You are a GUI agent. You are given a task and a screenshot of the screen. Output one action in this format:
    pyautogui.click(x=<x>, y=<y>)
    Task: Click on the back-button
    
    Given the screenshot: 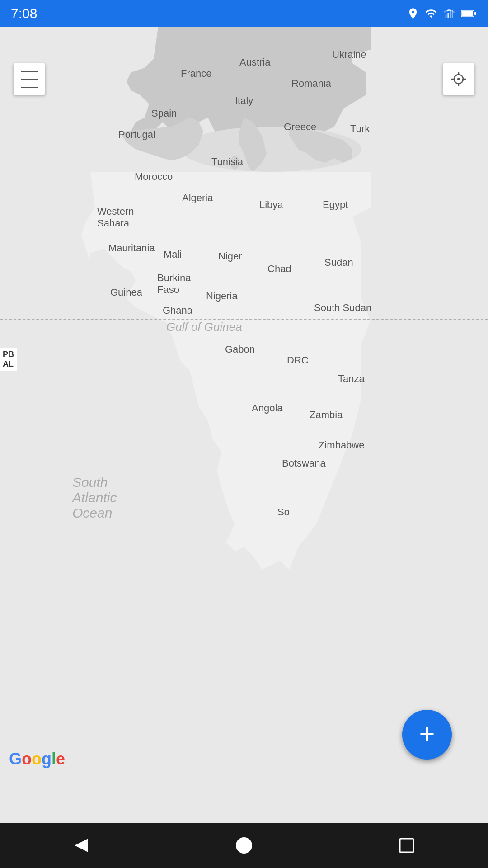 What is the action you would take?
    pyautogui.click(x=81, y=845)
    